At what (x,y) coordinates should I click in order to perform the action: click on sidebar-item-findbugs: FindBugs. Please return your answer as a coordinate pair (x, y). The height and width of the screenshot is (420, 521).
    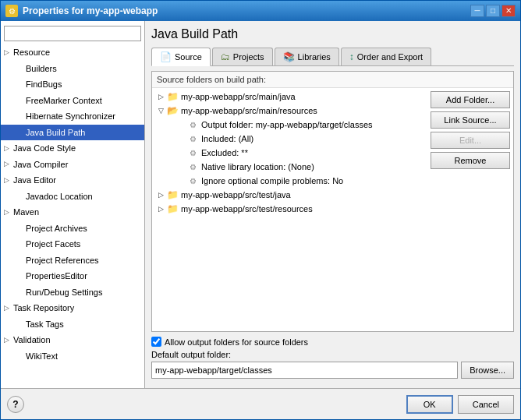
    Looking at the image, I should click on (73, 84).